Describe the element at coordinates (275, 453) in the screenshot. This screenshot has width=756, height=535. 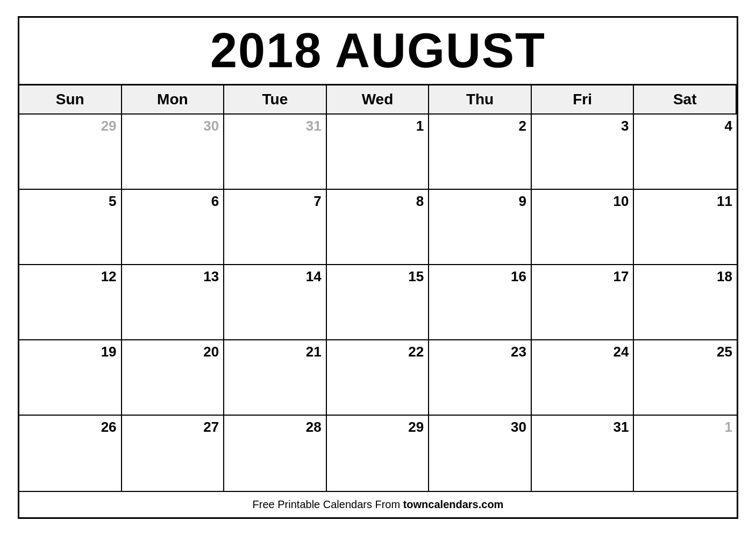
I see `table-row: 28` at that location.